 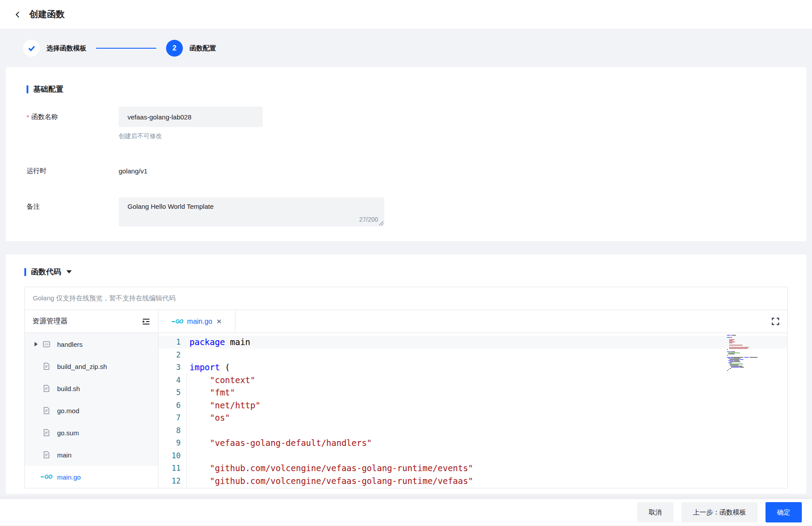 I want to click on description-label: 备注, so click(x=73, y=212).